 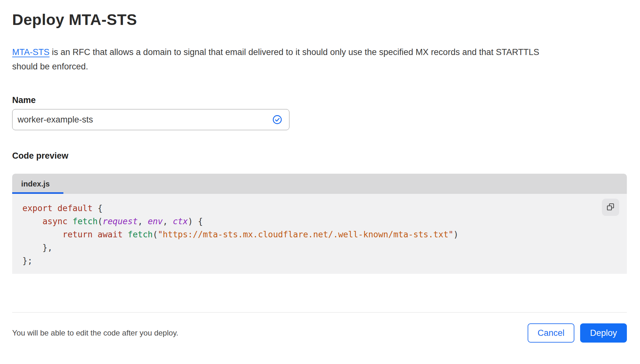 What do you see at coordinates (295, 52) in the screenshot?
I see `intro-line1: is an RFC that allows a domain to signal…` at bounding box center [295, 52].